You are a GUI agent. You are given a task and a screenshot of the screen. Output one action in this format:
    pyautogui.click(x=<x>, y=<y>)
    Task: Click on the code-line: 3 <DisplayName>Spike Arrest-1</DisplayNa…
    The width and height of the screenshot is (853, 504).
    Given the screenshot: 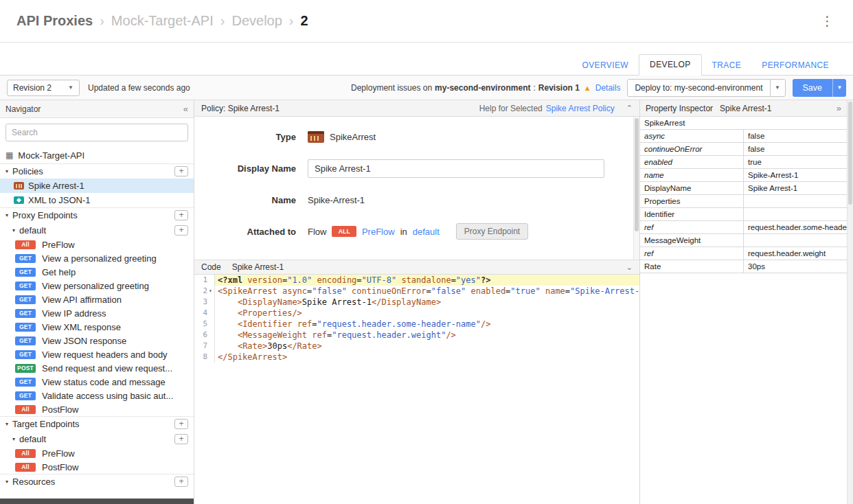 What is the action you would take?
    pyautogui.click(x=417, y=302)
    